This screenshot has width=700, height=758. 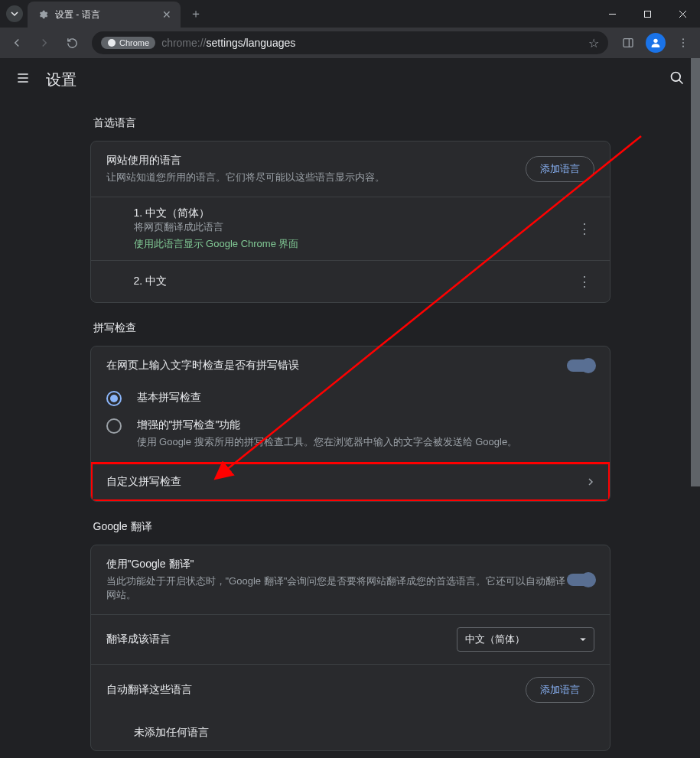 What do you see at coordinates (350, 43) in the screenshot?
I see `omnibox: Chrome chrome://settings/languages ☆` at bounding box center [350, 43].